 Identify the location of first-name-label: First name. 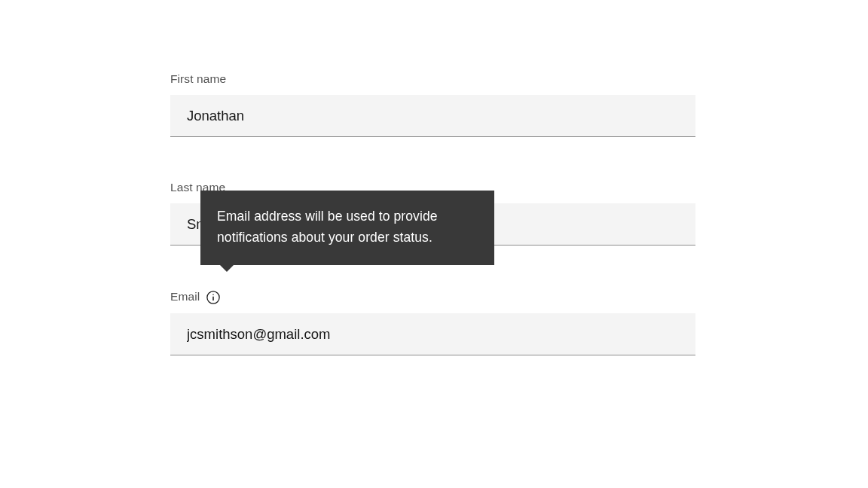
(432, 79).